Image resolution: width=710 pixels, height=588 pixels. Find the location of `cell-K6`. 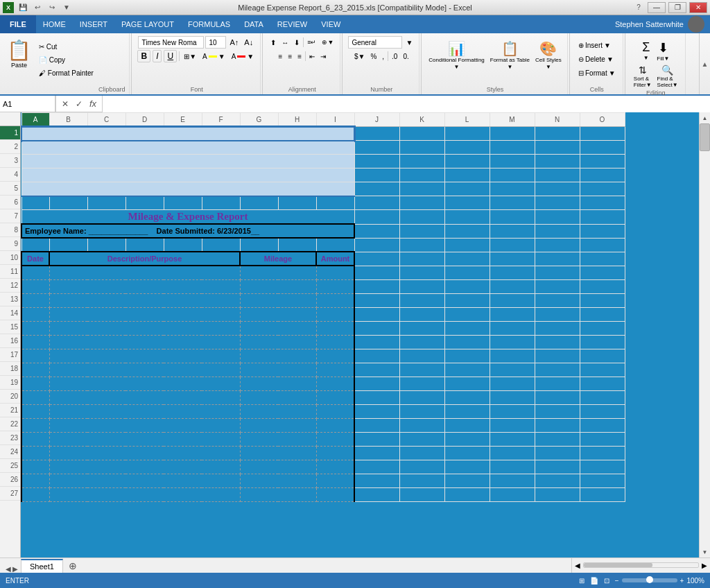

cell-K6 is located at coordinates (422, 203).